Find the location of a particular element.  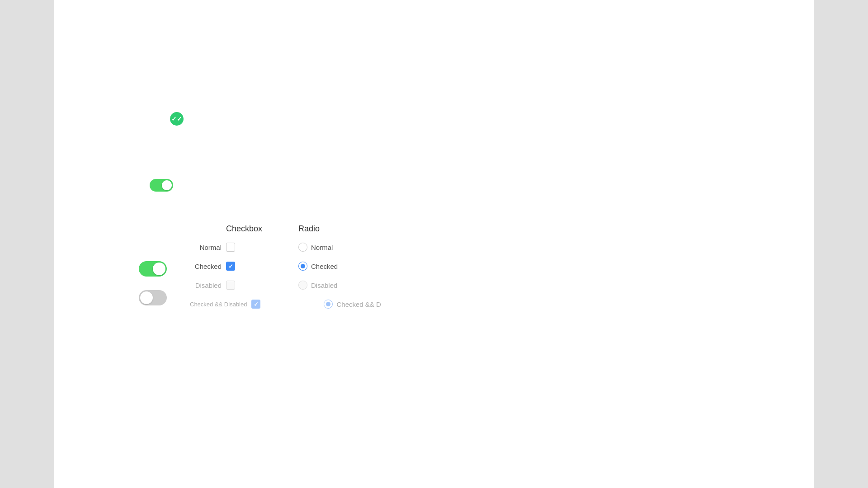

checkbox-checked-disabled-wrap is located at coordinates (288, 304).